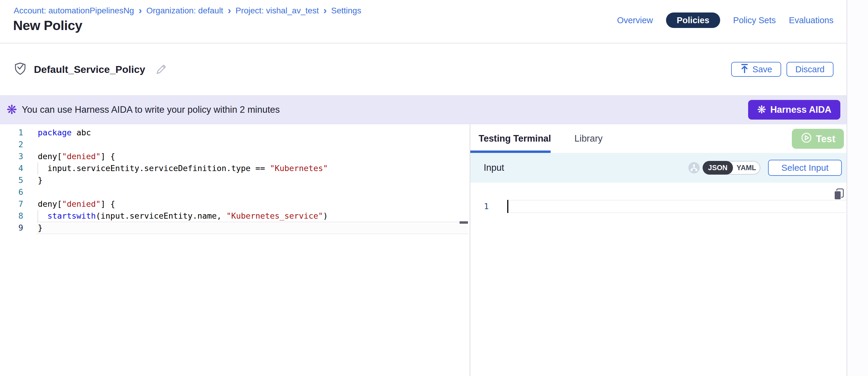 This screenshot has width=868, height=376. What do you see at coordinates (11, 192) in the screenshot?
I see `line-number: 6` at bounding box center [11, 192].